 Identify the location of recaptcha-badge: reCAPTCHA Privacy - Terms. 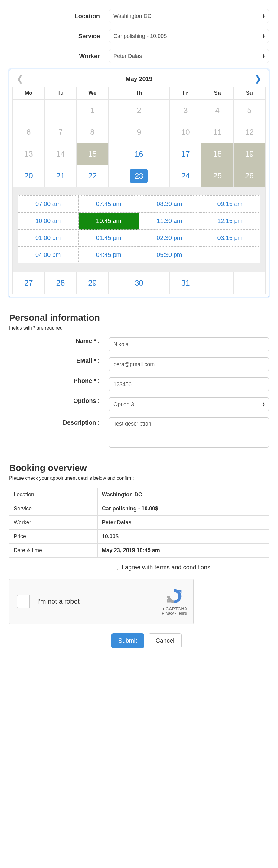
(174, 602).